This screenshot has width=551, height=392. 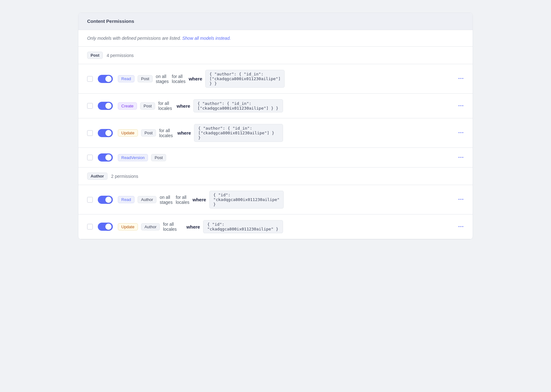 What do you see at coordinates (134, 38) in the screenshot?
I see `info-text: Only models with defined permissions are…` at bounding box center [134, 38].